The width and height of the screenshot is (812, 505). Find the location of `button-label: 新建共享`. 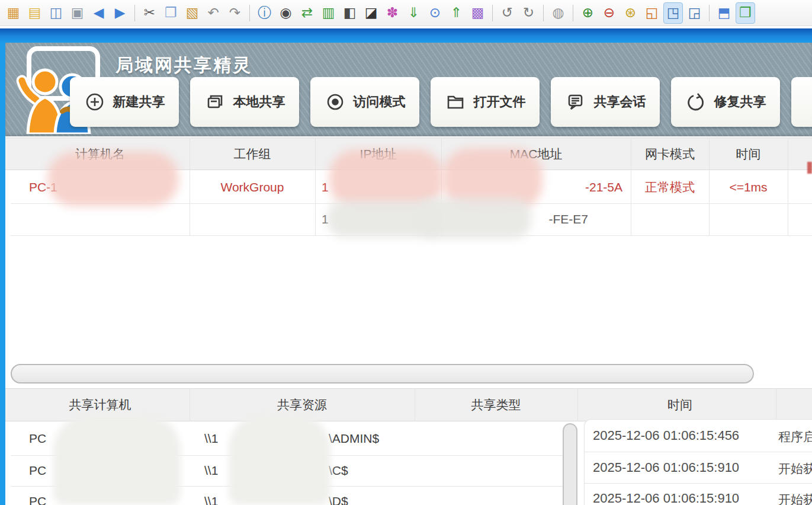

button-label: 新建共享 is located at coordinates (139, 102).